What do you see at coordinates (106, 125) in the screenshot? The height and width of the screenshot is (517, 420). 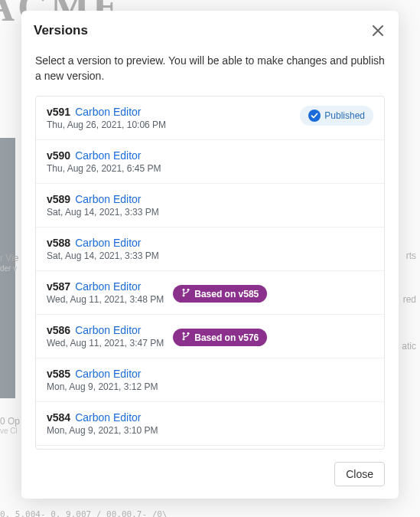 I see `version-timestamp: Thu, Aug 26, 2021, 10:06 PM` at bounding box center [106, 125].